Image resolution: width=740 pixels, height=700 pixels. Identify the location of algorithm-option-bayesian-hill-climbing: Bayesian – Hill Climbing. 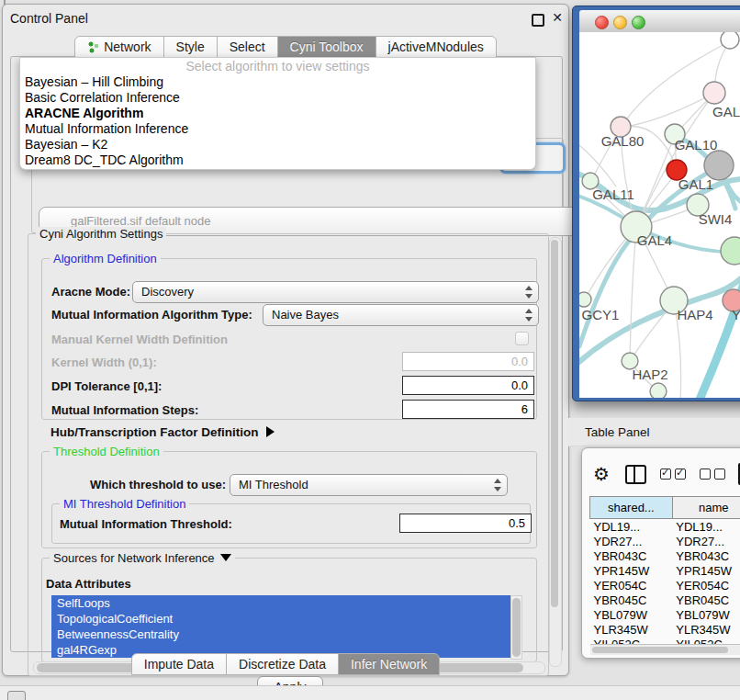
(277, 83).